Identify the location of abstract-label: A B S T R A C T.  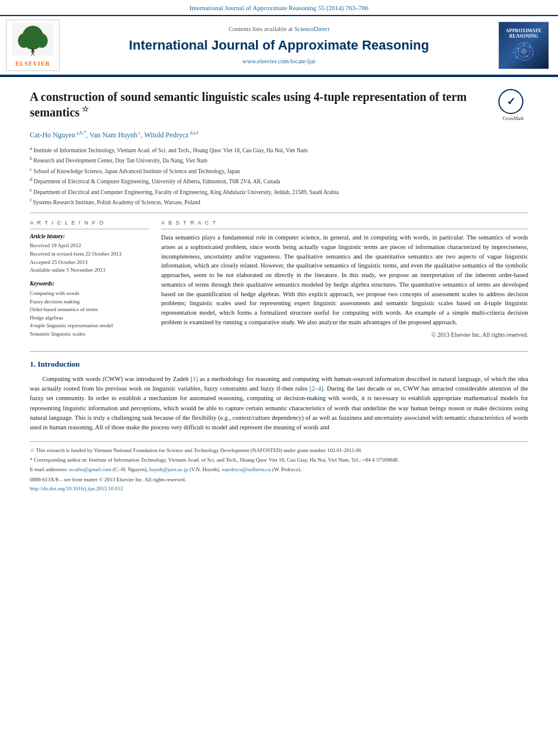
(345, 225).